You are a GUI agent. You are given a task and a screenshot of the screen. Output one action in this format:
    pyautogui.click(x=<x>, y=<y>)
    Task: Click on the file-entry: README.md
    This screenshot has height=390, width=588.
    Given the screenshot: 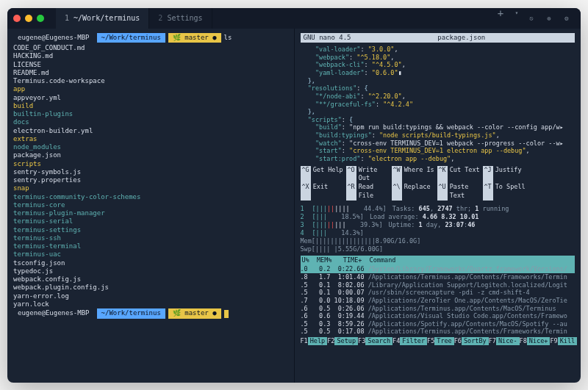 What is the action you would take?
    pyautogui.click(x=151, y=73)
    